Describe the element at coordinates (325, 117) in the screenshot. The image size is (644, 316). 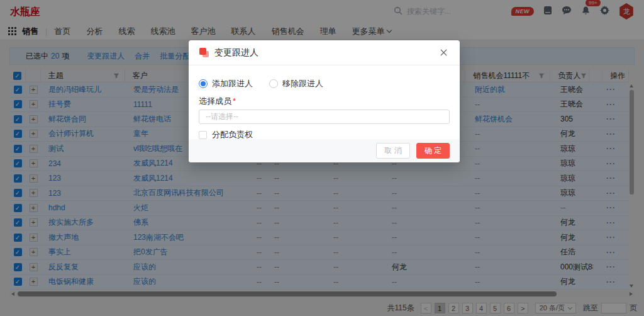
I see `member-select: --请选择--` at that location.